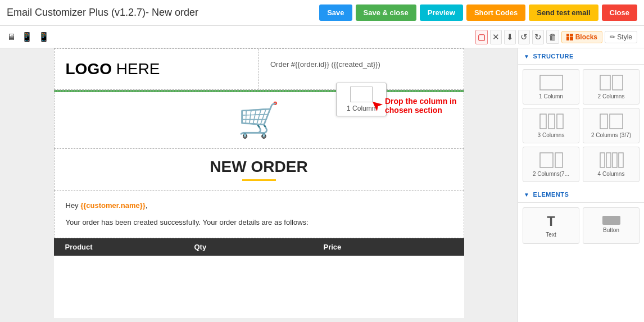 This screenshot has width=644, height=322. What do you see at coordinates (611, 87) in the screenshot?
I see `structure-2-columns: 2 Columns` at bounding box center [611, 87].